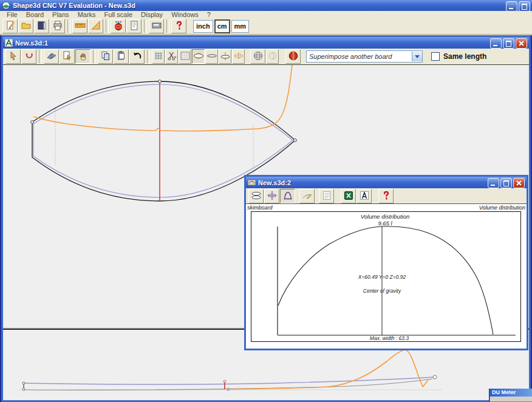  What do you see at coordinates (385, 216) in the screenshot?
I see `chart-title: Volume distribution` at bounding box center [385, 216].